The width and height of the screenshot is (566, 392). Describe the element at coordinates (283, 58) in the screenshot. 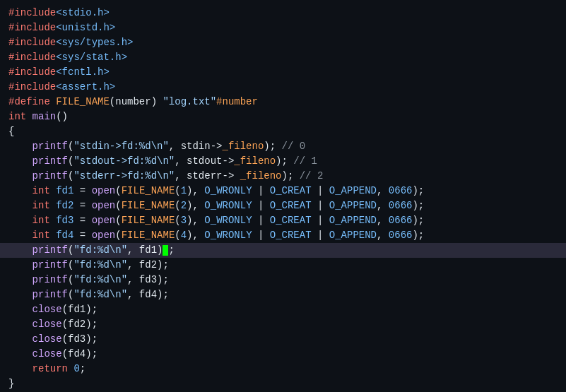

I see `code-line-4: #include<sys/stat.h>` at that location.